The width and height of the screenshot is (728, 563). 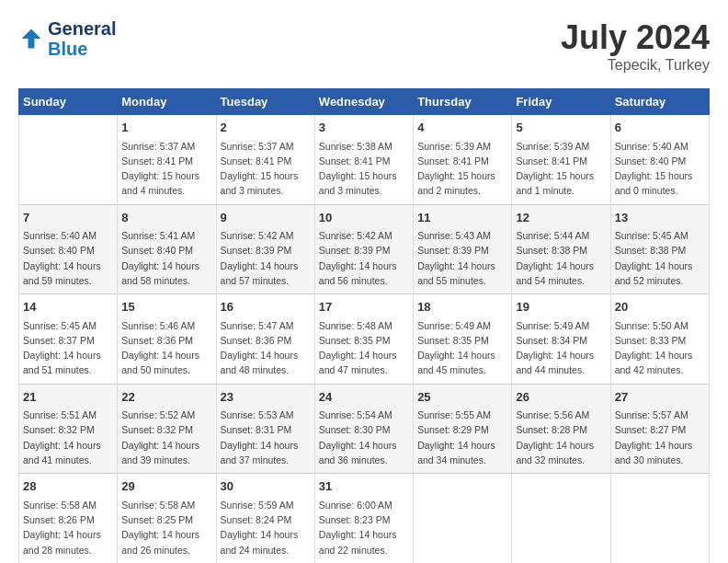 What do you see at coordinates (364, 528) in the screenshot?
I see `day-info: Sunrise: 6:00 AM Sunset: 8:23 PM Dayligh…` at bounding box center [364, 528].